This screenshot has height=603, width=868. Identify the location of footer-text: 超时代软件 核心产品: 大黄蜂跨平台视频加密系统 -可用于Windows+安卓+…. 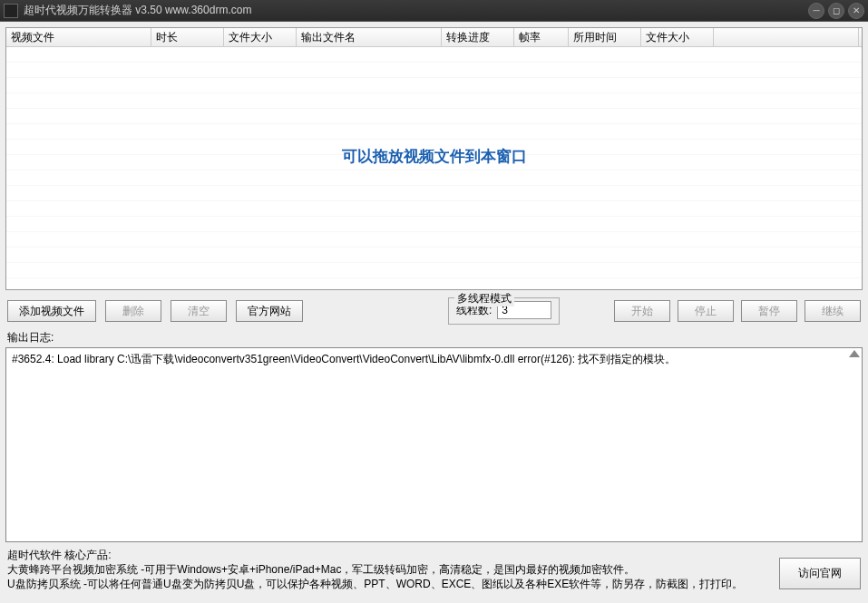
(394, 569).